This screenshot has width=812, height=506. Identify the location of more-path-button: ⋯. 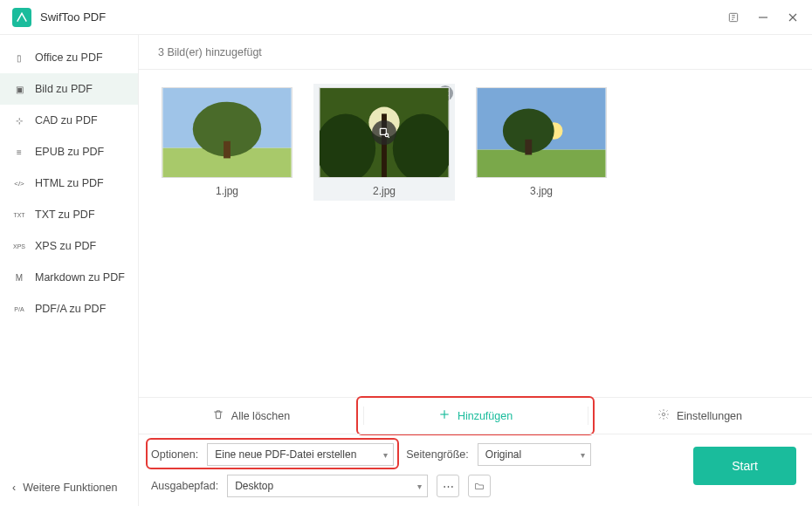
(448, 486).